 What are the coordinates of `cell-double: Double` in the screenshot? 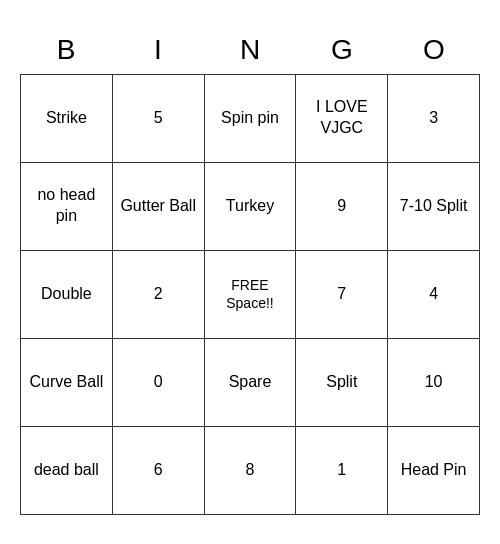 It's located at (67, 295).